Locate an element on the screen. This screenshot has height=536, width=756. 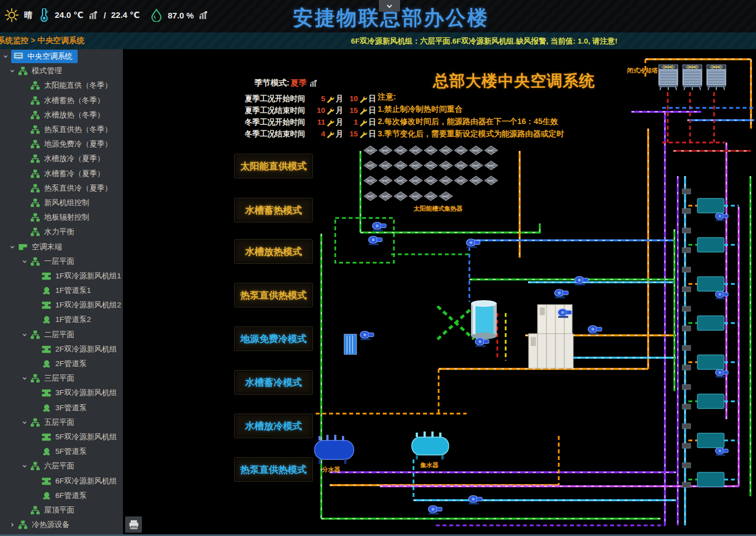
water-collector-label: 集水器 is located at coordinates (429, 465).